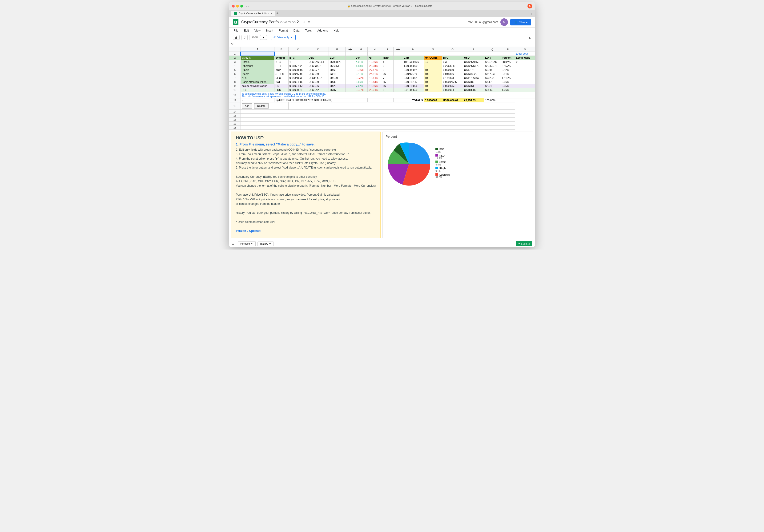 Image resolution: width=764 pixels, height=532 pixels. I want to click on header-usd: USD, so click(318, 58).